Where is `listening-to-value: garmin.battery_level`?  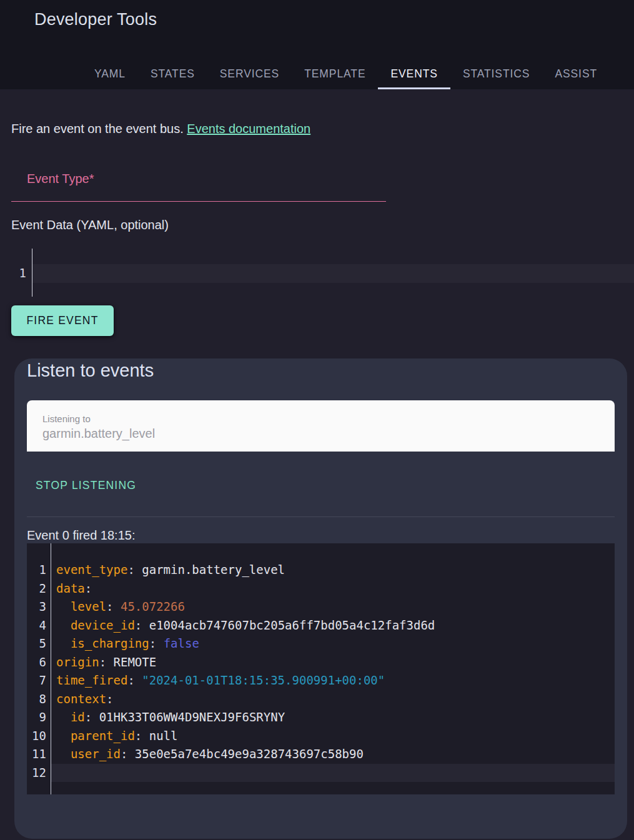 listening-to-value: garmin.battery_level is located at coordinates (329, 433).